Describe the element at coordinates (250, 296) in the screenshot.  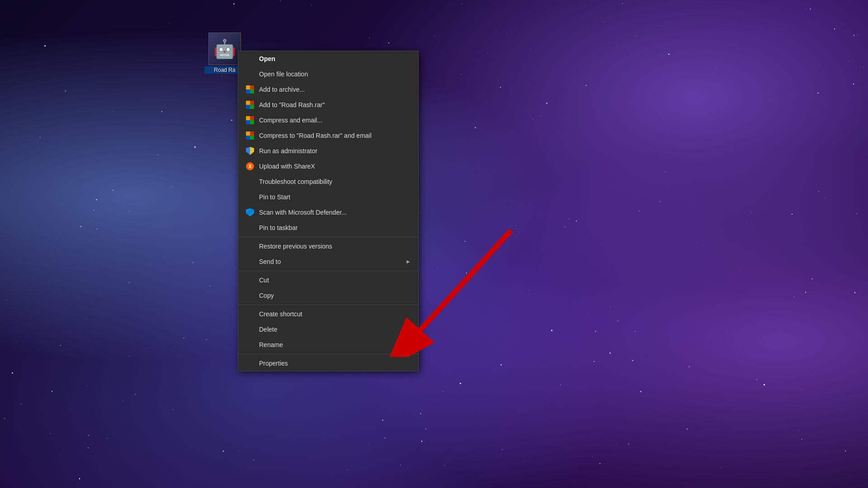
I see `copy-icon` at that location.